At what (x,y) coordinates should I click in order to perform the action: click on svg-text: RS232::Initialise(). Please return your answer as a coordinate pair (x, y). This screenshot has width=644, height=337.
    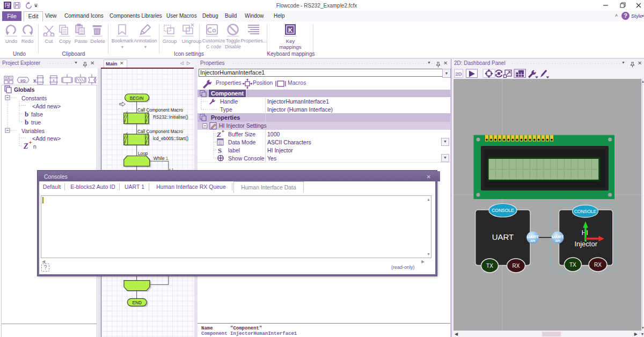
    Looking at the image, I should click on (171, 117).